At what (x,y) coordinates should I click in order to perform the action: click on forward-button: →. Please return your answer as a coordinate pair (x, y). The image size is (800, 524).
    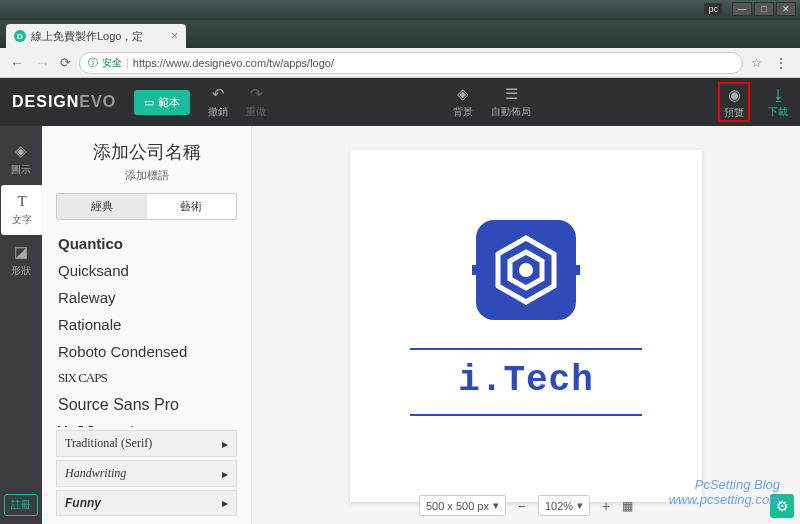
    Looking at the image, I should click on (43, 63).